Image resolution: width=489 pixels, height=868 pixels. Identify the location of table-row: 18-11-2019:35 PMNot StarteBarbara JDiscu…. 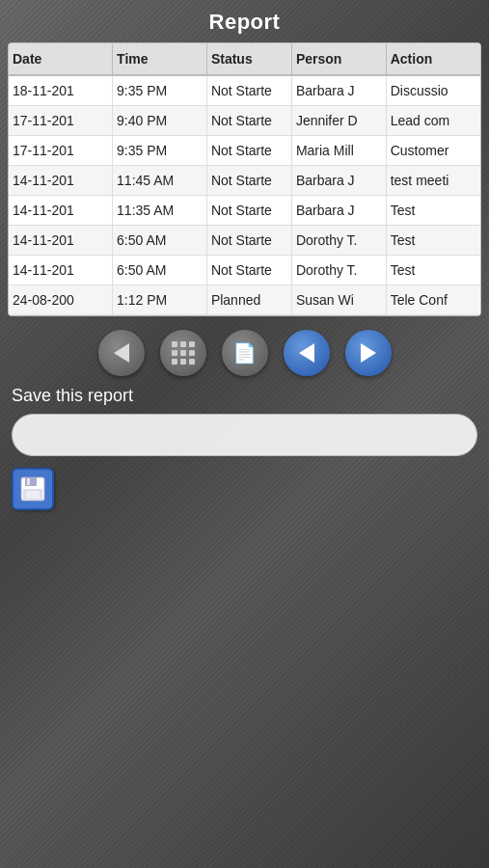
(245, 91).